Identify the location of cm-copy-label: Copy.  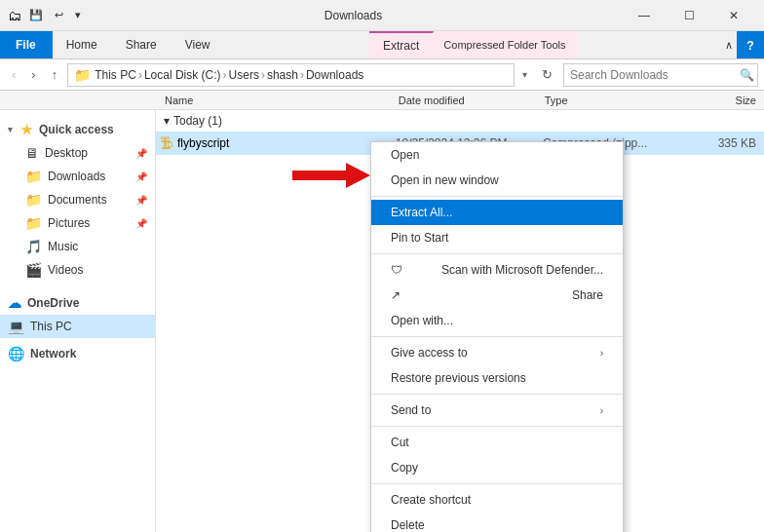
(404, 468).